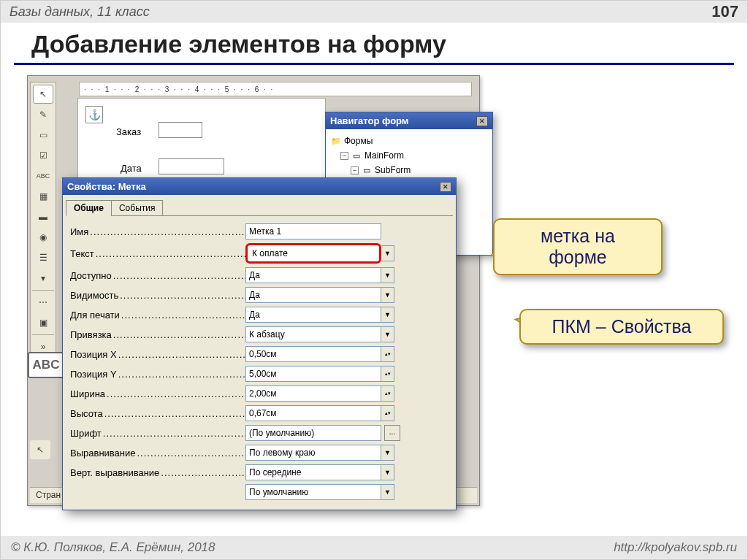  I want to click on property-row: Видимость▼, so click(259, 295).